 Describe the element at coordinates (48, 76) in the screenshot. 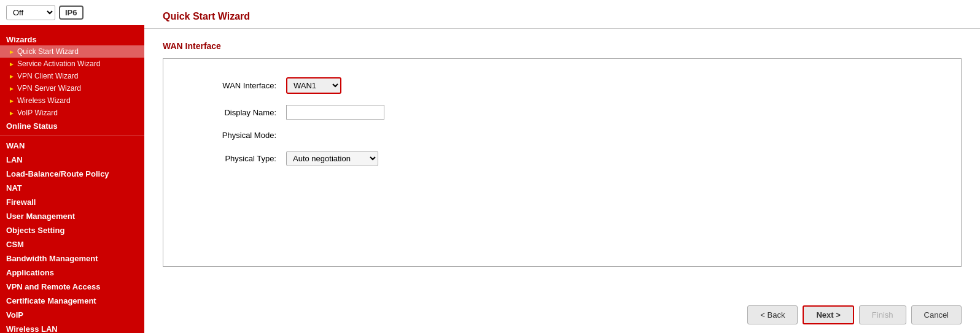

I see `sidebar-item-label: VPN Client Wizard` at that location.